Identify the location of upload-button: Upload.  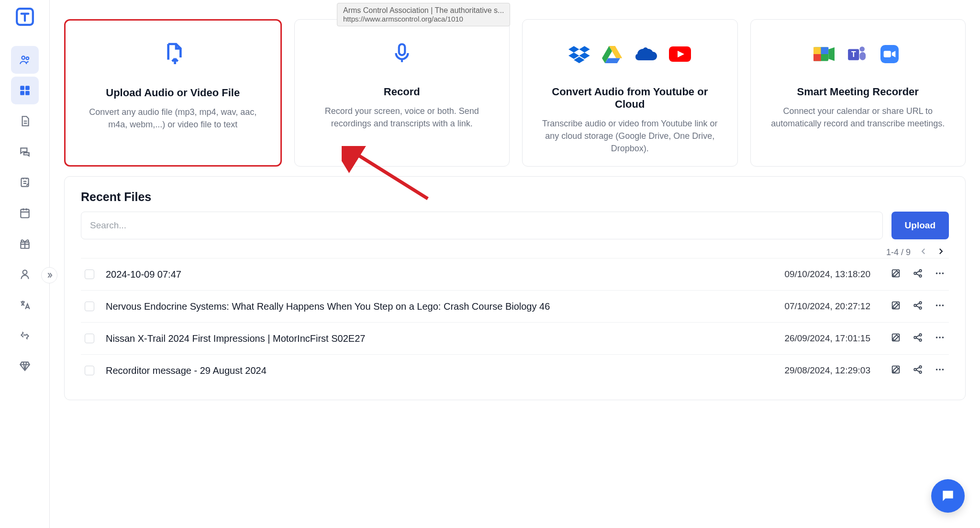
(920, 225).